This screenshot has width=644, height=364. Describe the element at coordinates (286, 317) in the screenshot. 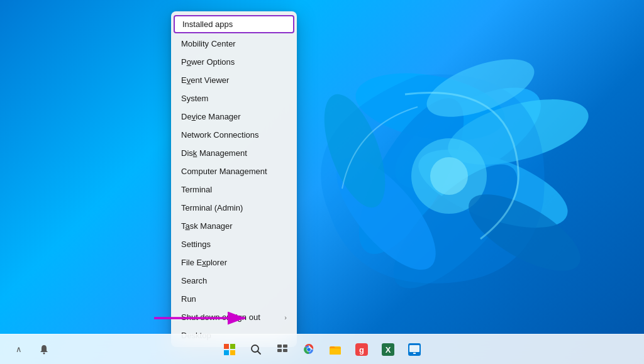

I see `submenu-arrow-icon: ›` at that location.